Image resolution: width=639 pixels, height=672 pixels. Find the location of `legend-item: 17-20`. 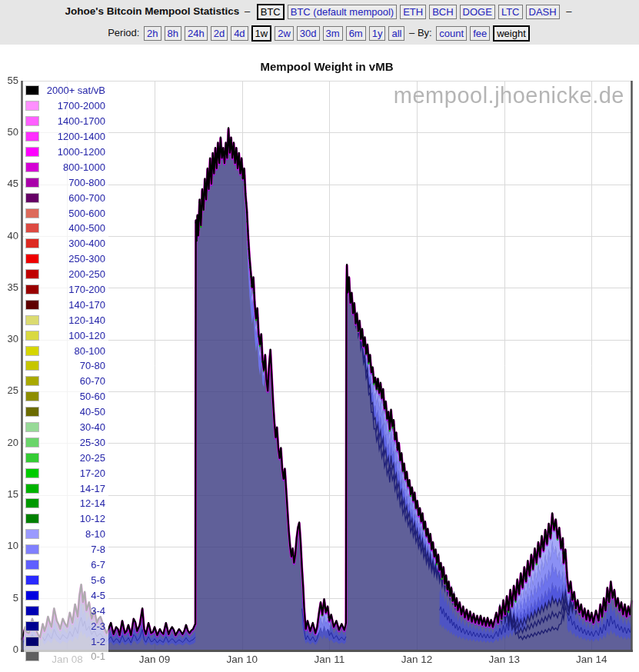

legend-item: 17-20 is located at coordinates (66, 473).